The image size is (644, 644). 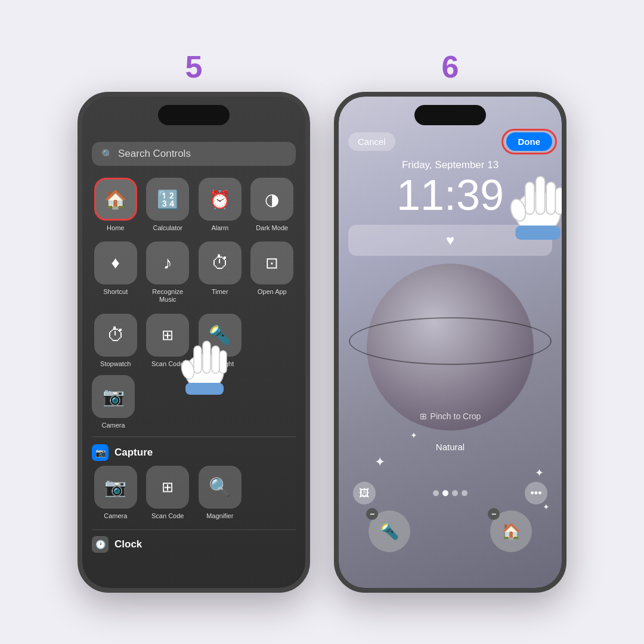 I want to click on lockscreen-time: 11:39, so click(x=450, y=195).